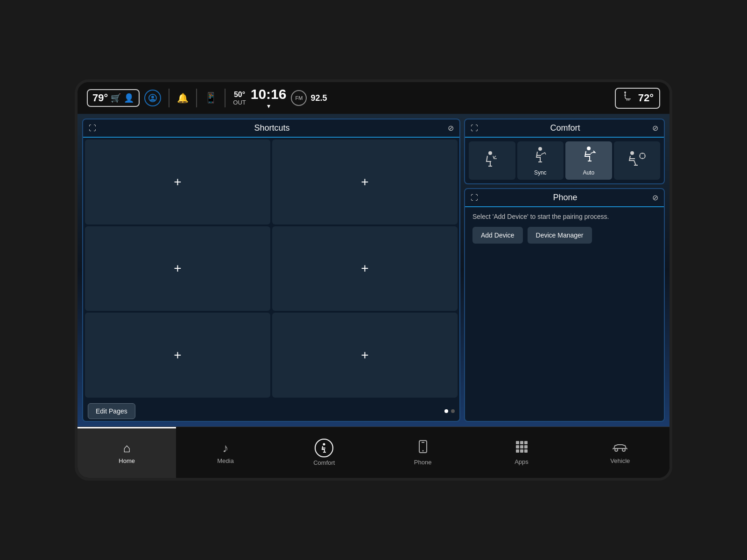  I want to click on notifications-icon: 🔔, so click(183, 98).